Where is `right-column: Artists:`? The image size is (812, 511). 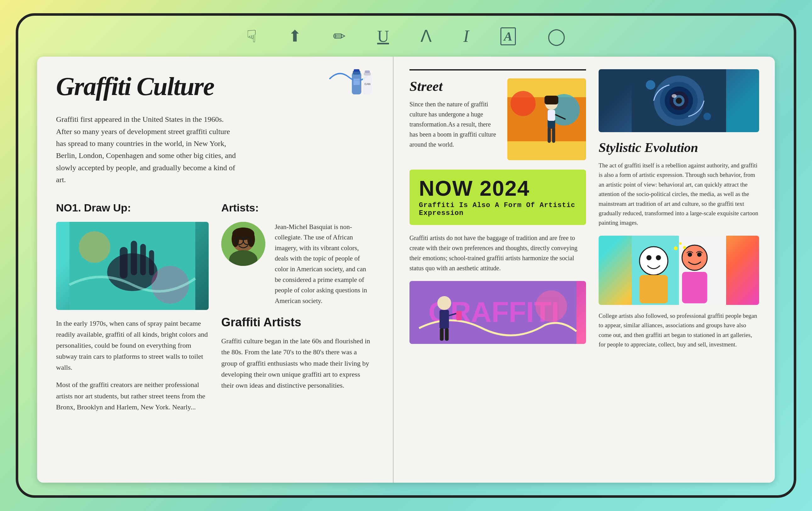 right-column: Artists: is located at coordinates (297, 310).